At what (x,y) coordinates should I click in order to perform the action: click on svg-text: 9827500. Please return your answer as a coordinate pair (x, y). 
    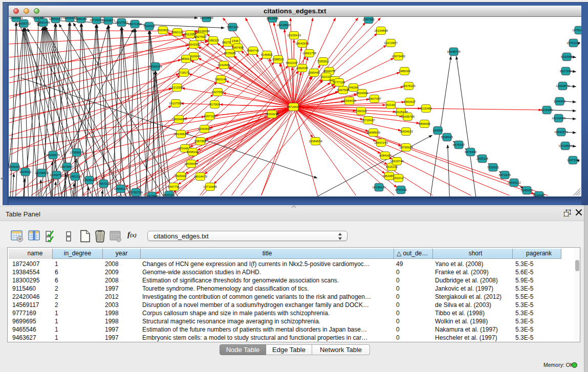
    Looking at the image, I should click on (200, 37).